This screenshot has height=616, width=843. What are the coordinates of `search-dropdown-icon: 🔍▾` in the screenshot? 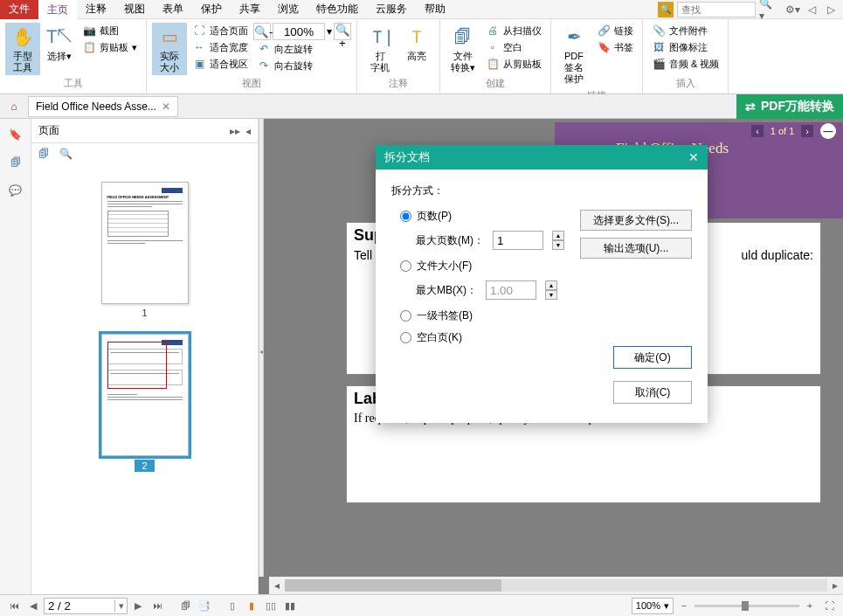 It's located at (766, 10).